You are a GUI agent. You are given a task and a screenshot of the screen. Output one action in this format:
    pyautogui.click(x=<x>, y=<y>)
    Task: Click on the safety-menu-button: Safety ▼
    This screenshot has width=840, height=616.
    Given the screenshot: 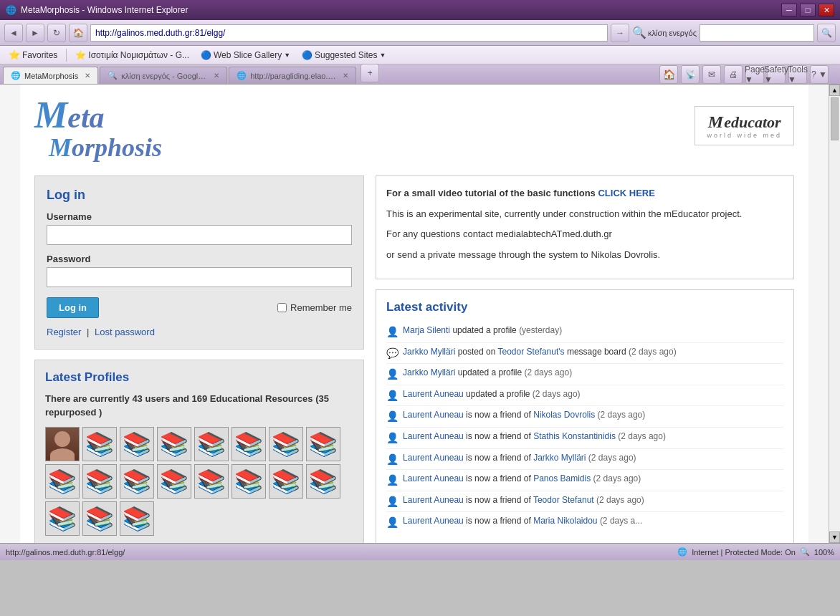 What is the action you would take?
    pyautogui.click(x=776, y=74)
    